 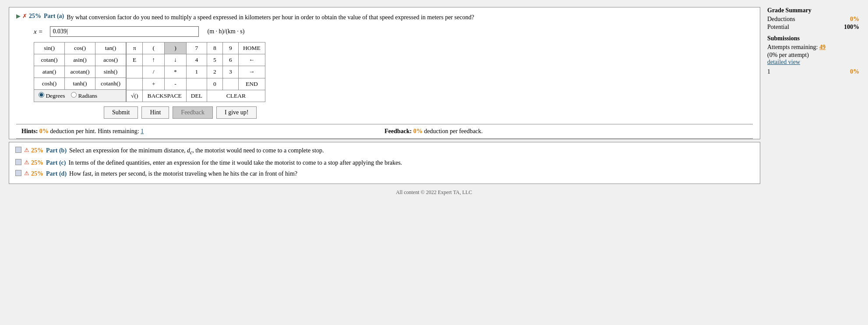 I want to click on submission-number: 1, so click(x=769, y=72).